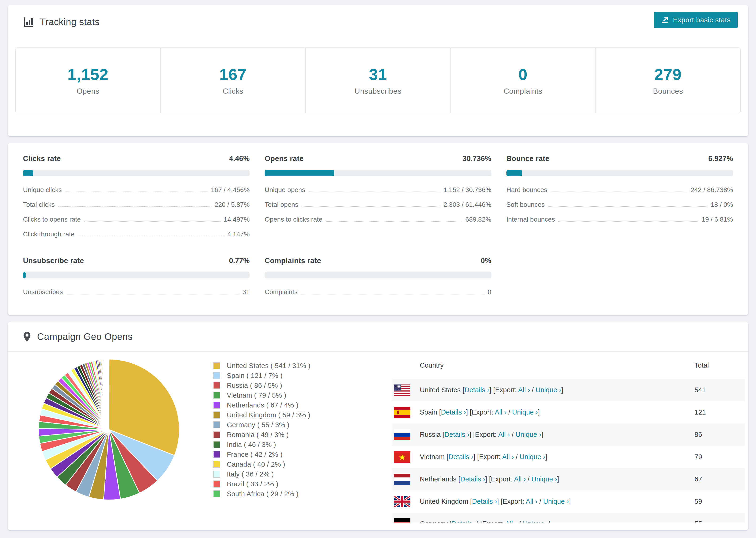 The height and width of the screenshot is (538, 756). Describe the element at coordinates (253, 484) in the screenshot. I see `legend-label: Brazil ( 33 / 2% )` at that location.